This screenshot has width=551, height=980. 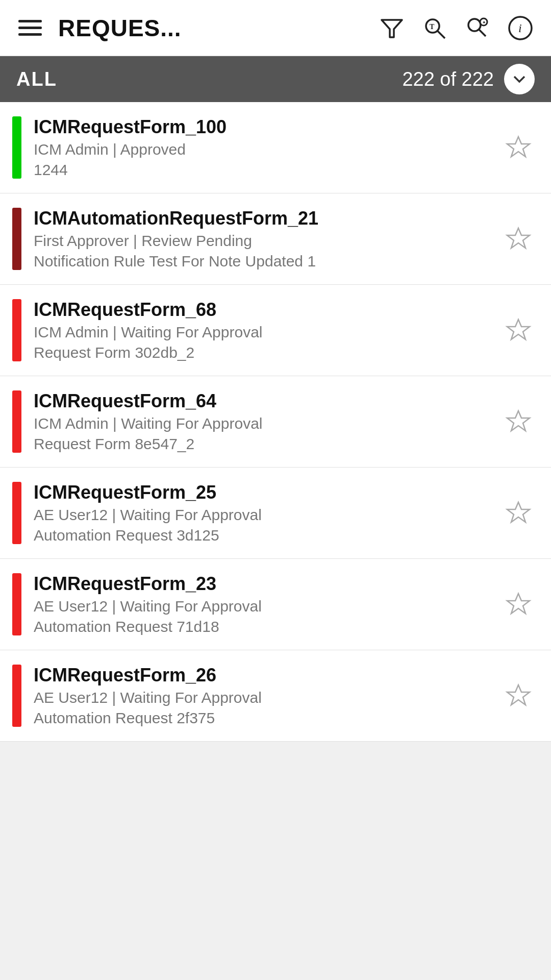 I want to click on hamburger-menu-button, so click(x=30, y=28).